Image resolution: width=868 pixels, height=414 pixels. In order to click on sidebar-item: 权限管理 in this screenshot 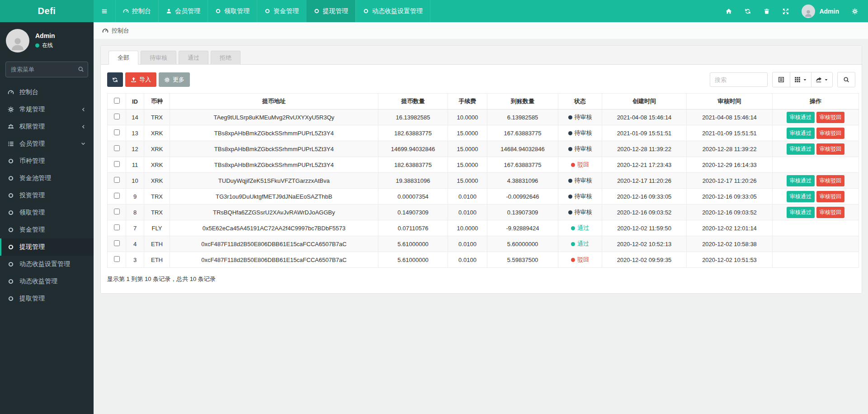, I will do `click(47, 127)`.